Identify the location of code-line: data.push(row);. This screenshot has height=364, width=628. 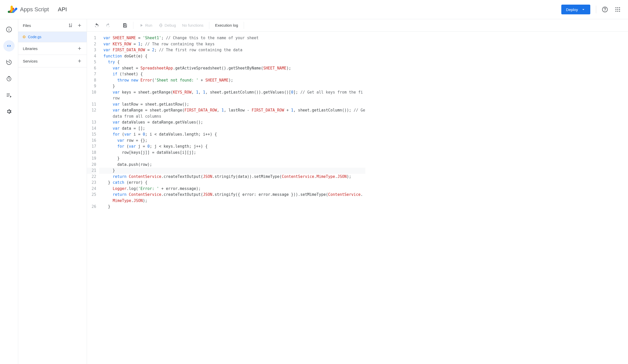
(232, 165).